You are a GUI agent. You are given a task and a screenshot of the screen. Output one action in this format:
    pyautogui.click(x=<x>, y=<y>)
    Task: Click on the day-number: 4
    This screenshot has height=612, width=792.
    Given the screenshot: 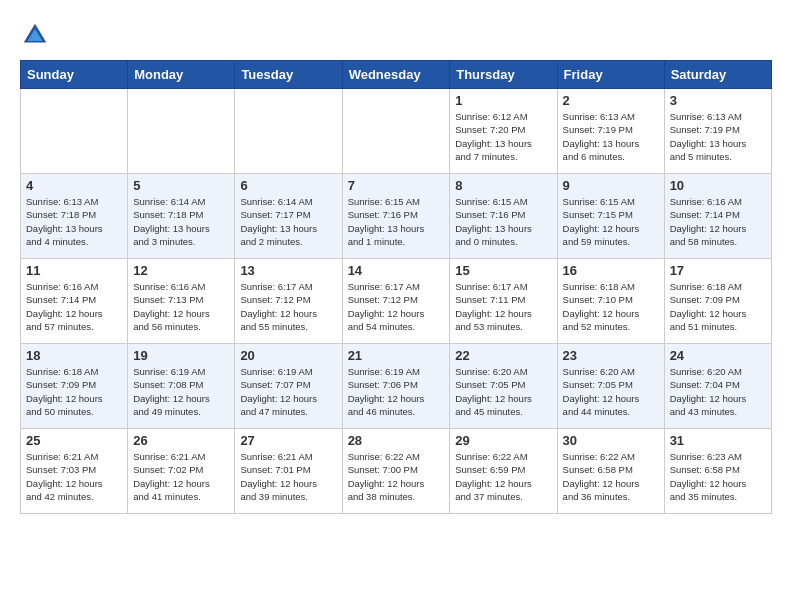 What is the action you would take?
    pyautogui.click(x=74, y=186)
    